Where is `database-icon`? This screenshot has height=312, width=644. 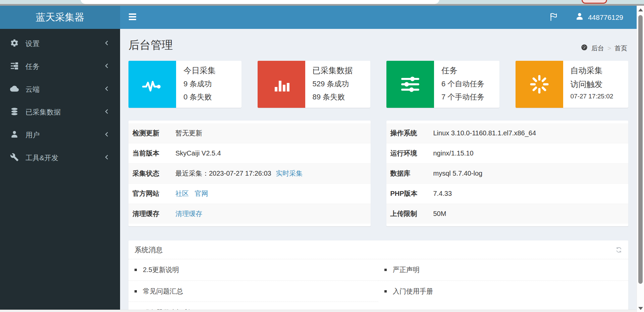
database-icon is located at coordinates (14, 112).